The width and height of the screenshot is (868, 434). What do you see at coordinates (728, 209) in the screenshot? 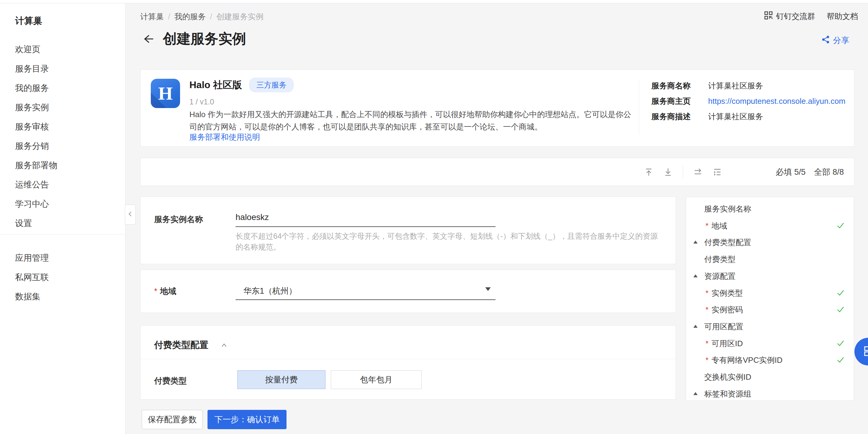
I see `outline-item-label: 服务实例名称` at bounding box center [728, 209].